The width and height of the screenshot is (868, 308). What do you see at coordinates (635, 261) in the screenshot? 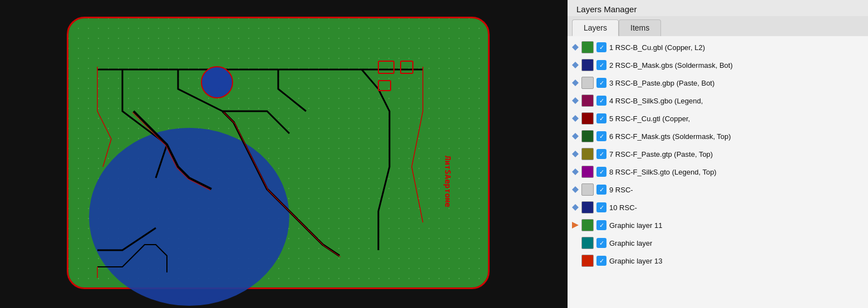
I see `layer-name: Graphic layer 13` at bounding box center [635, 261].